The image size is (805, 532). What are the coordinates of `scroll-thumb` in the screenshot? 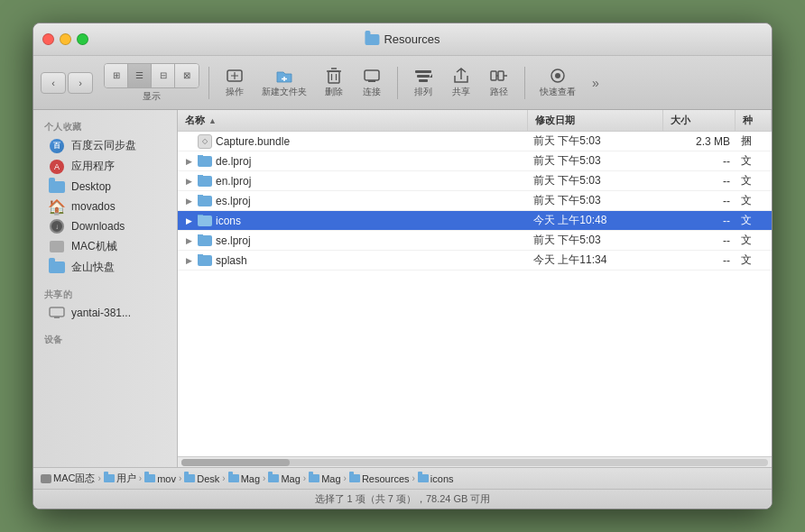 It's located at (236, 463).